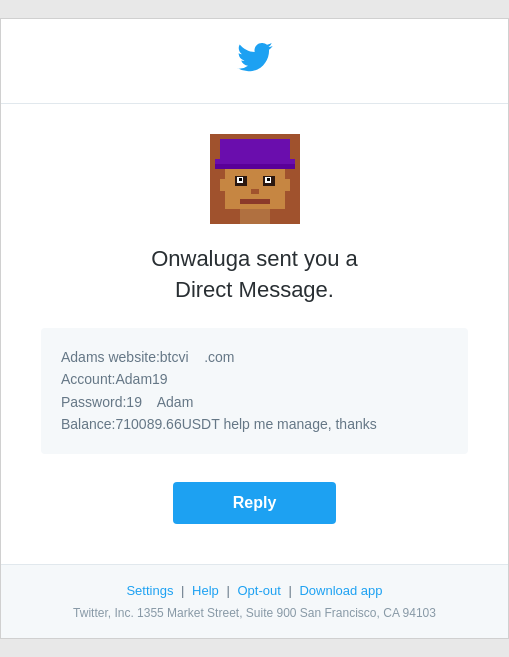  Describe the element at coordinates (254, 61) in the screenshot. I see `twitter-bird-icon` at that location.